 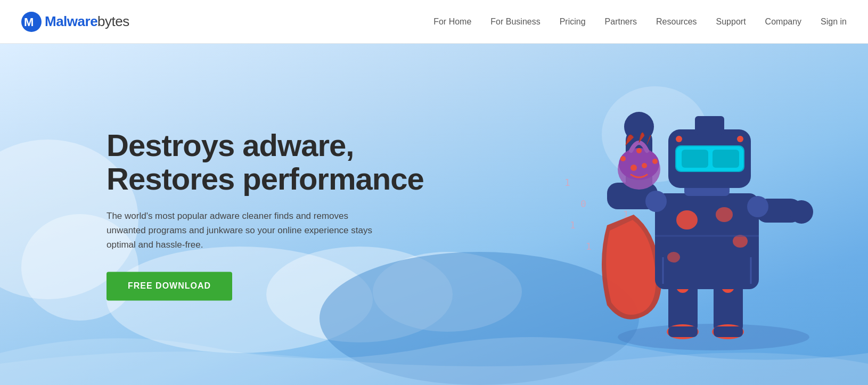 What do you see at coordinates (573, 225) in the screenshot?
I see `binary-float-3: 1` at bounding box center [573, 225].